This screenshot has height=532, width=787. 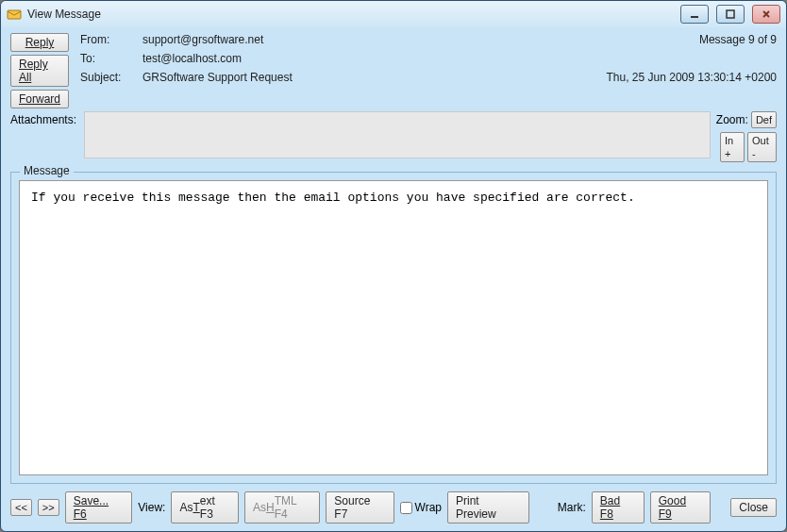 What do you see at coordinates (766, 14) in the screenshot?
I see `close-window-button` at bounding box center [766, 14].